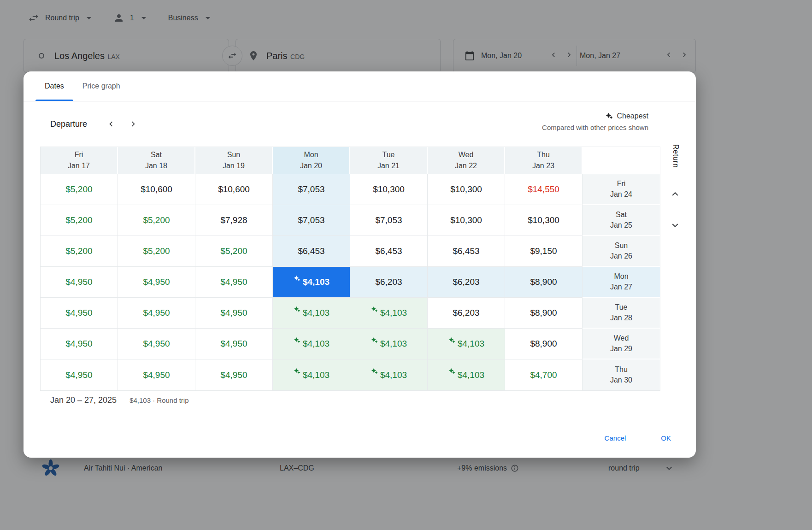 Image resolution: width=812 pixels, height=530 pixels. Describe the element at coordinates (234, 160) in the screenshot. I see `depart-day-header: SunJan 19` at that location.